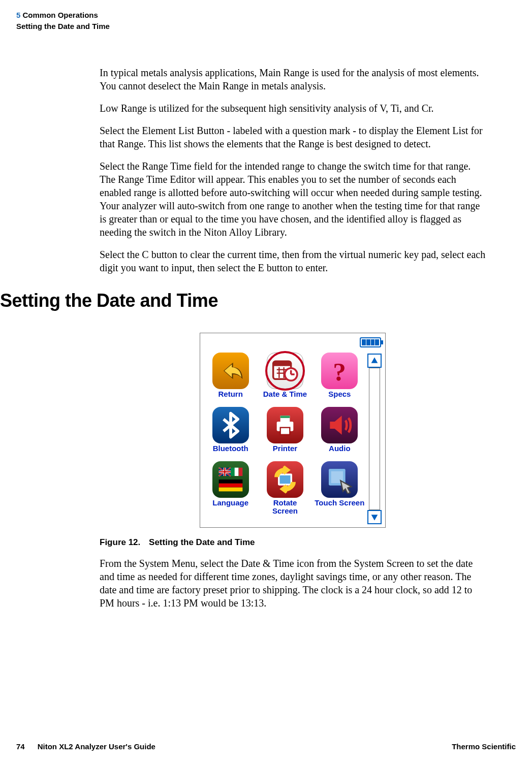  I want to click on speaker-icon, so click(339, 425).